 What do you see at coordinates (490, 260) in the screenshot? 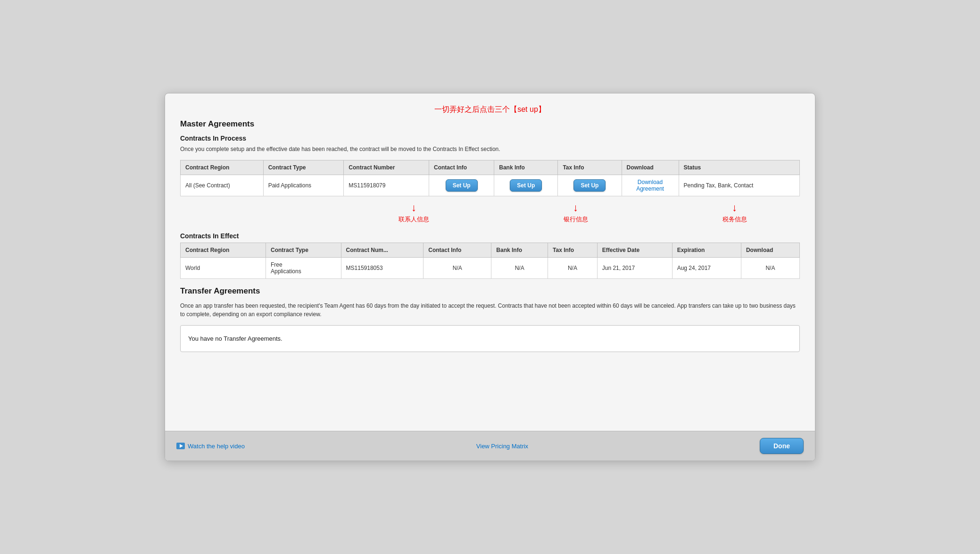
I see `contracts-in-effect-table: Contract Region Contract Type Contract N…` at bounding box center [490, 260].